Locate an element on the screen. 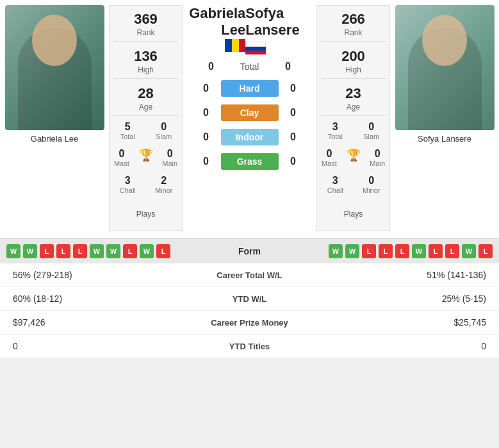  left-minor-val: 2 is located at coordinates (164, 181).